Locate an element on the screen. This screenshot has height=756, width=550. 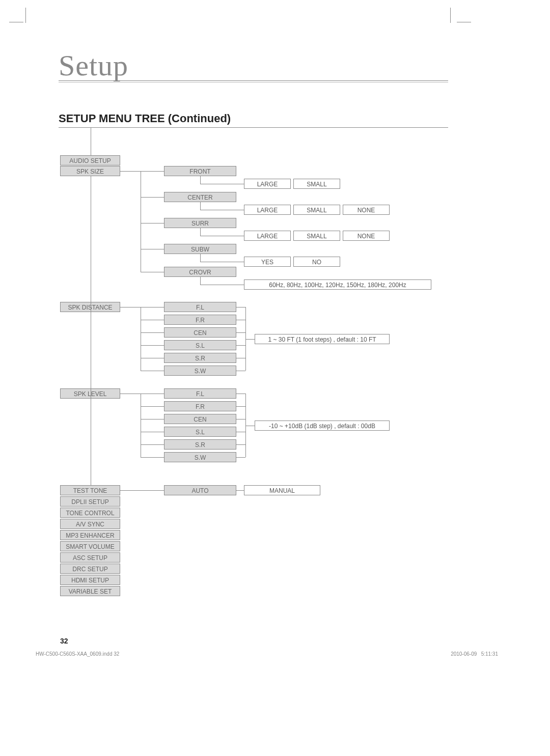
spksize-crovr: CROVR is located at coordinates (200, 272).